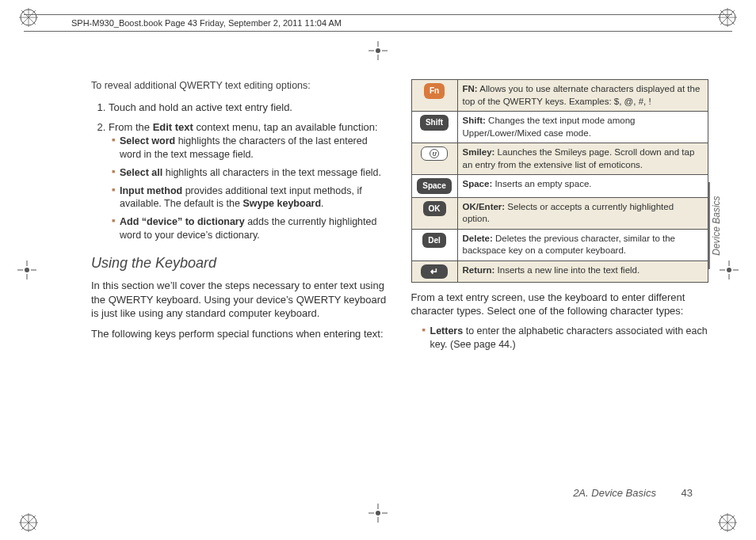 The height and width of the screenshot is (540, 756). What do you see at coordinates (249, 108) in the screenshot?
I see `step-1: Touch and hold an active text entry fiel…` at bounding box center [249, 108].